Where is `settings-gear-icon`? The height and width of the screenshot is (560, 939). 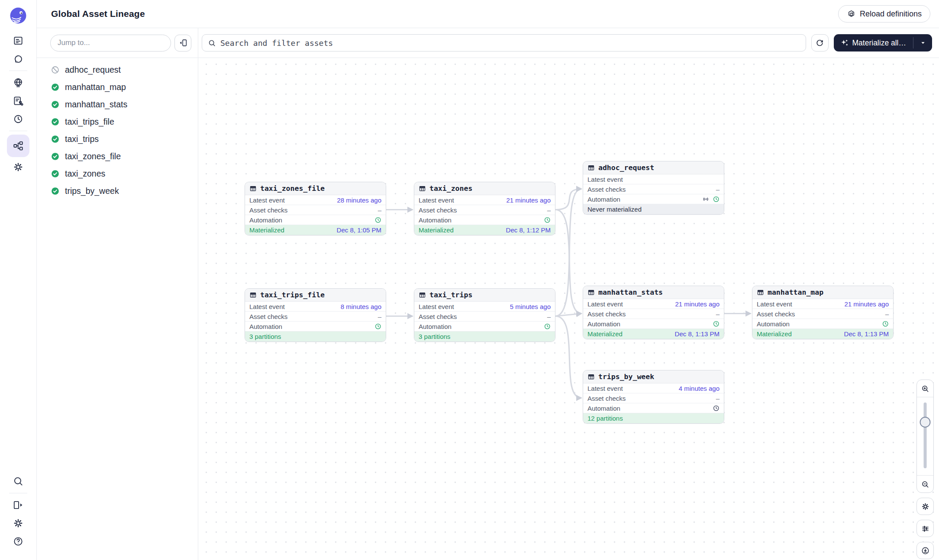
settings-gear-icon is located at coordinates (18, 523).